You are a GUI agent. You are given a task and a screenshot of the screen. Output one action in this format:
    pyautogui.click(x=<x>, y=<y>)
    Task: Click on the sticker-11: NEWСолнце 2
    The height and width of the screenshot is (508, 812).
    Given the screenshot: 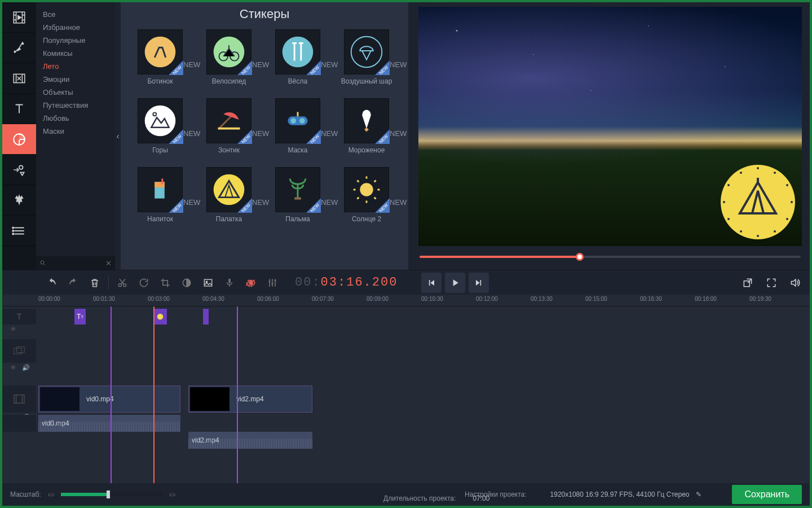 What is the action you would take?
    pyautogui.click(x=367, y=199)
    